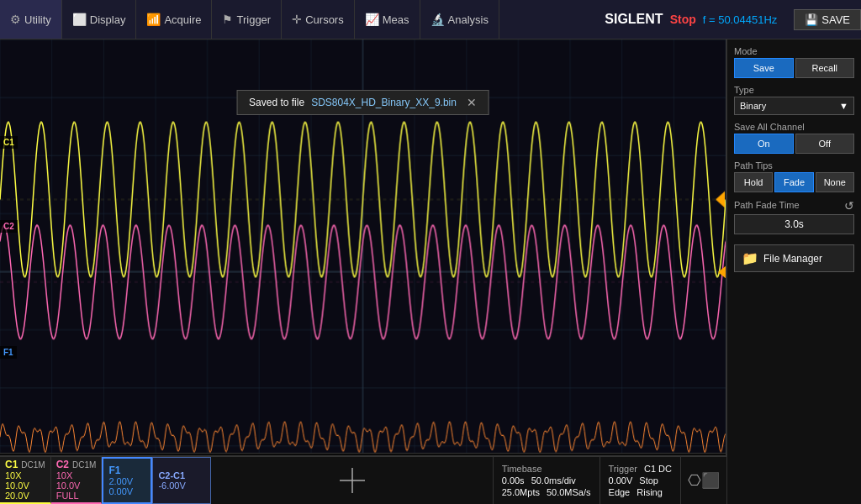 The width and height of the screenshot is (861, 504). Describe the element at coordinates (277, 102) in the screenshot. I see `notification-prefix: Saved to file` at that location.